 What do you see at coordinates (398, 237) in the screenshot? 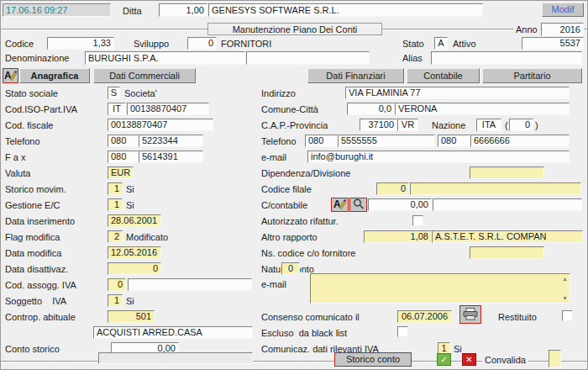
I see `altro-rapporto-field: 1,08` at bounding box center [398, 237].